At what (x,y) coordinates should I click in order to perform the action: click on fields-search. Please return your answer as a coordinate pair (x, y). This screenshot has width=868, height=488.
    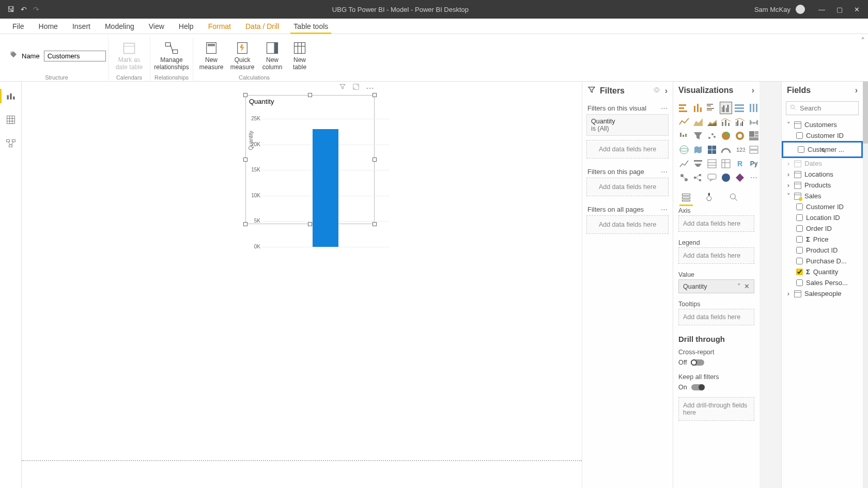
    Looking at the image, I should click on (823, 108).